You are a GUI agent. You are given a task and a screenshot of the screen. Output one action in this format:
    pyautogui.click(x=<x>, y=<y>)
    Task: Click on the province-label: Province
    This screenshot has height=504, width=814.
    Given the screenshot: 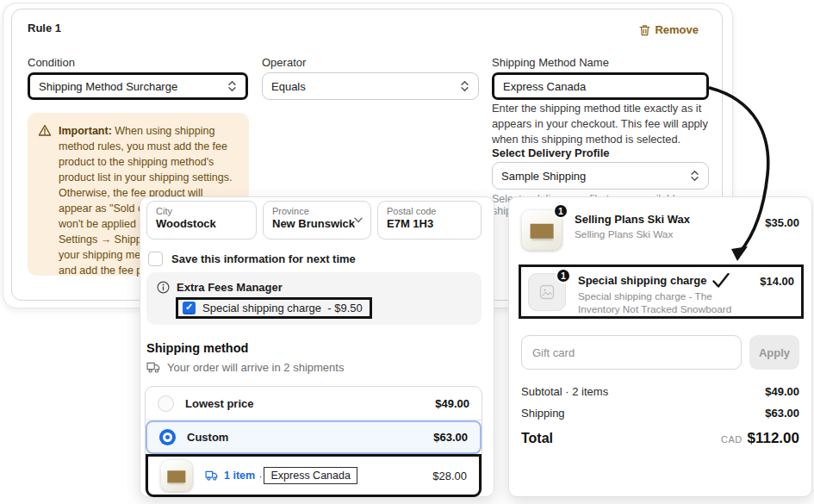 What is the action you would take?
    pyautogui.click(x=317, y=212)
    